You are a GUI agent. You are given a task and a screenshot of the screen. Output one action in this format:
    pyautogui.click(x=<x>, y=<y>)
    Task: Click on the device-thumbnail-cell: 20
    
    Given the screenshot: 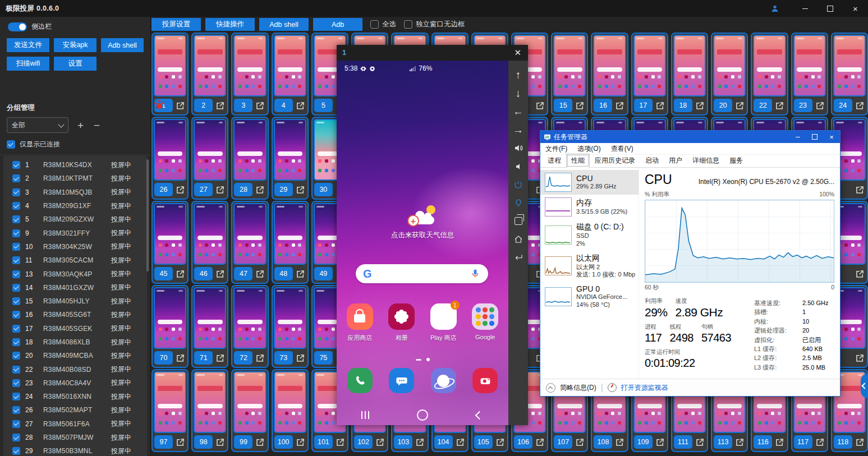 What is the action you would take?
    pyautogui.click(x=729, y=74)
    